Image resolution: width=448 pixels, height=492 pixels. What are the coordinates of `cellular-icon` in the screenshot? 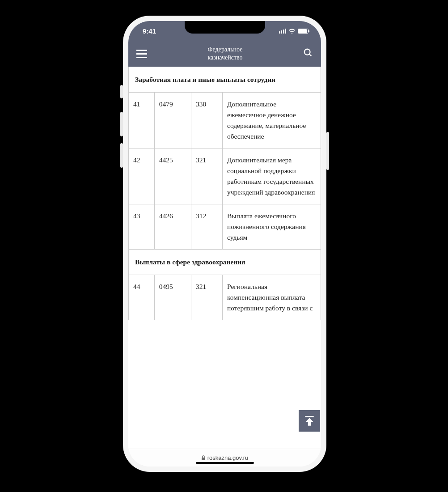 It's located at (283, 31).